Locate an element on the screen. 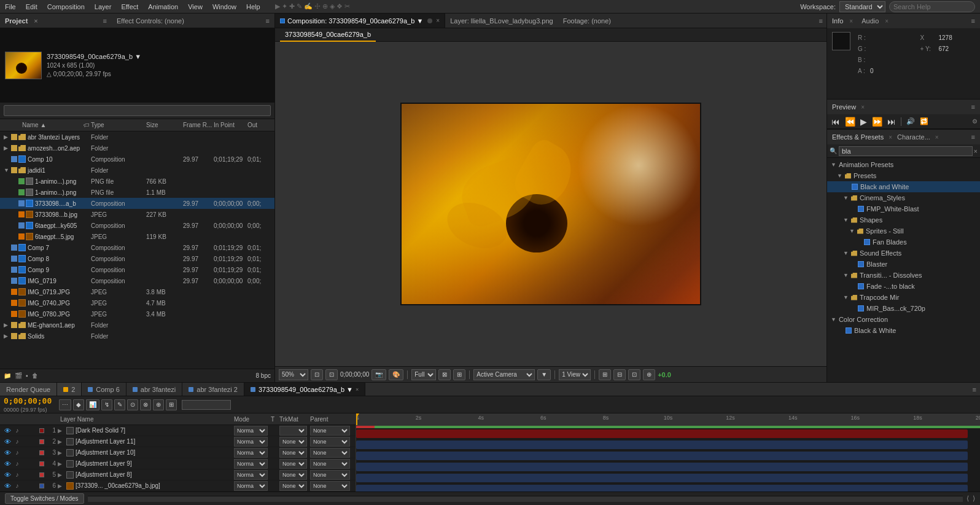  prev-back-btn: ⏪ is located at coordinates (850, 122).